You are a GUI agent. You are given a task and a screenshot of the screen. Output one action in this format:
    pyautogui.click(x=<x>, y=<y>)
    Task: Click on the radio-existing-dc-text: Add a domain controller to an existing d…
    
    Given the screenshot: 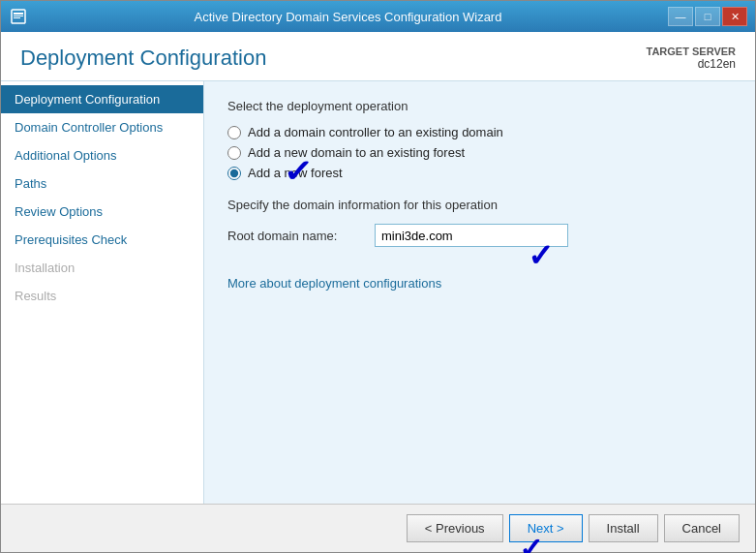 What is the action you would take?
    pyautogui.click(x=376, y=132)
    